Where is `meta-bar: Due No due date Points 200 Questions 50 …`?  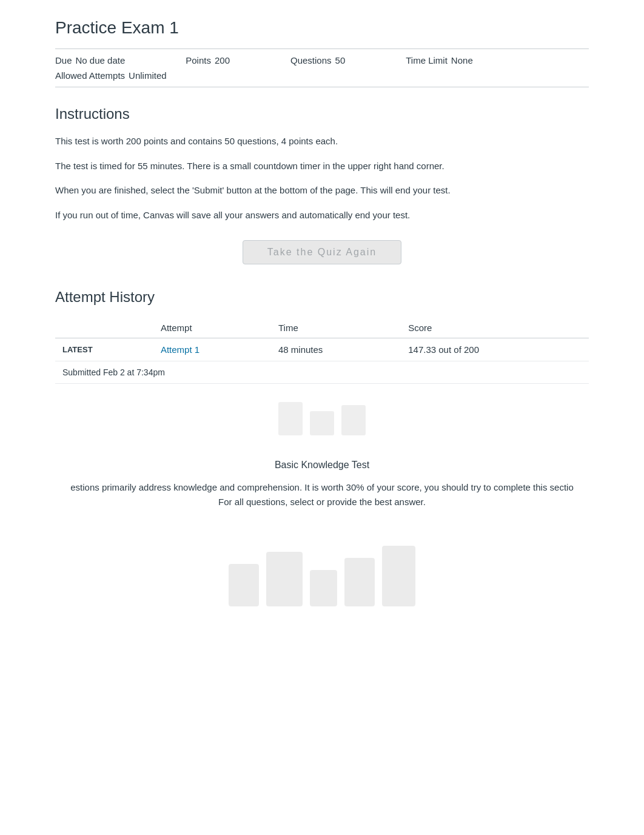
meta-bar: Due No due date Points 200 Questions 50 … is located at coordinates (322, 68).